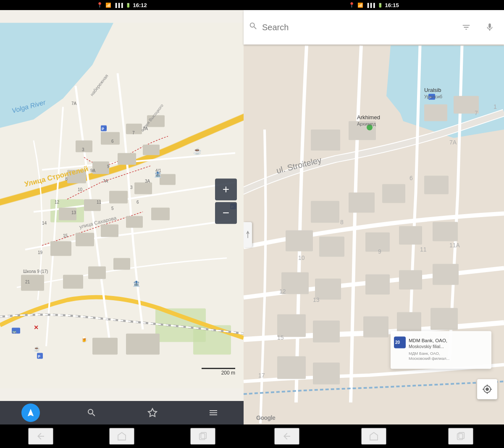 The image size is (504, 448). I want to click on svg-text: 20, so click(398, 343).